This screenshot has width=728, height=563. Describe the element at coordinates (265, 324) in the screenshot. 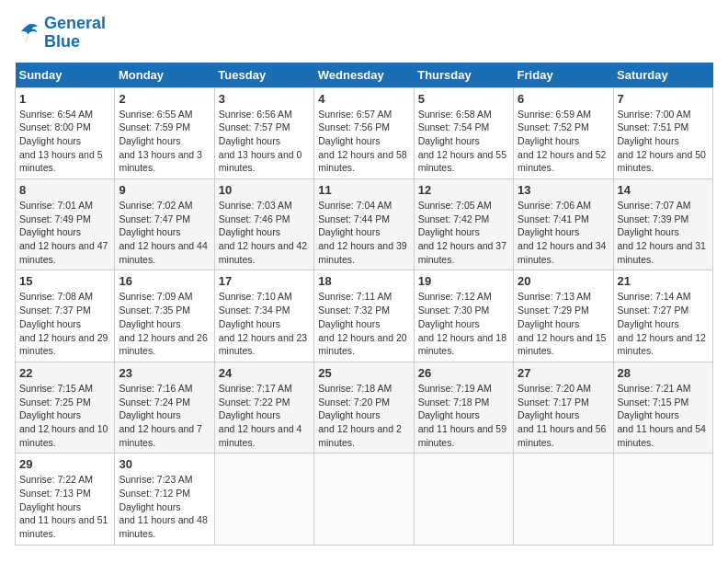

I see `day-info: Sunrise: 7:10 AM Sunset: 7:34 PM Dayligh…` at that location.